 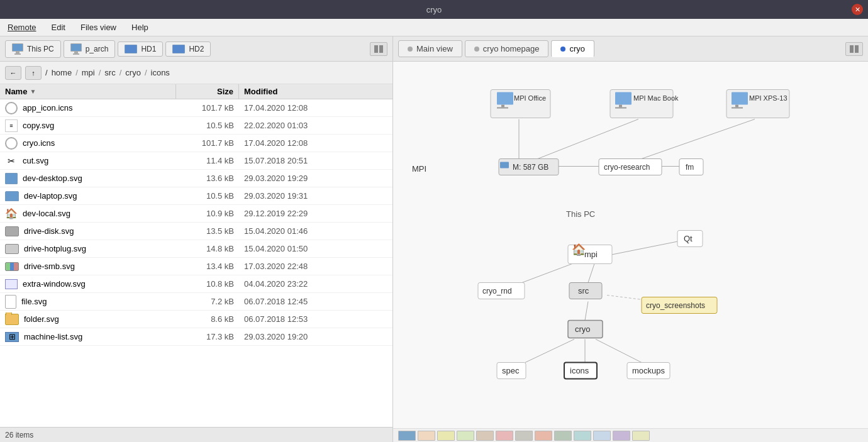 I want to click on file-name-cell: dev-laptop.svg, so click(x=88, y=196).